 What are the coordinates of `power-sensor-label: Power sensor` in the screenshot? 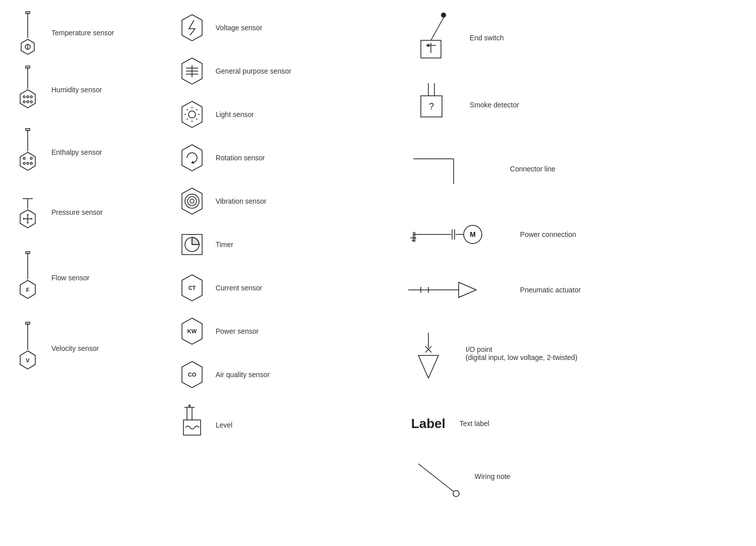 It's located at (237, 331).